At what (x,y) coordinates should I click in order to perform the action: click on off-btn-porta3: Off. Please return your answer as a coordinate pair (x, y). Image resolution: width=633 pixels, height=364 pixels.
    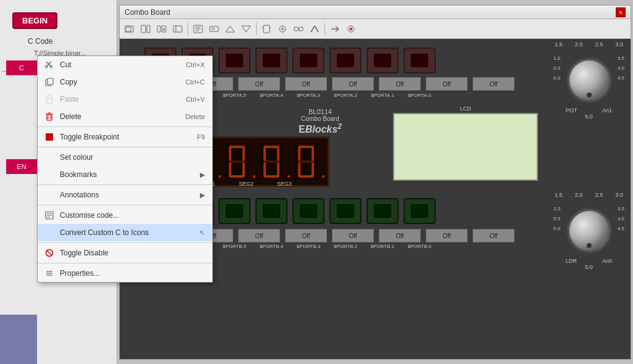
    Looking at the image, I should click on (353, 84).